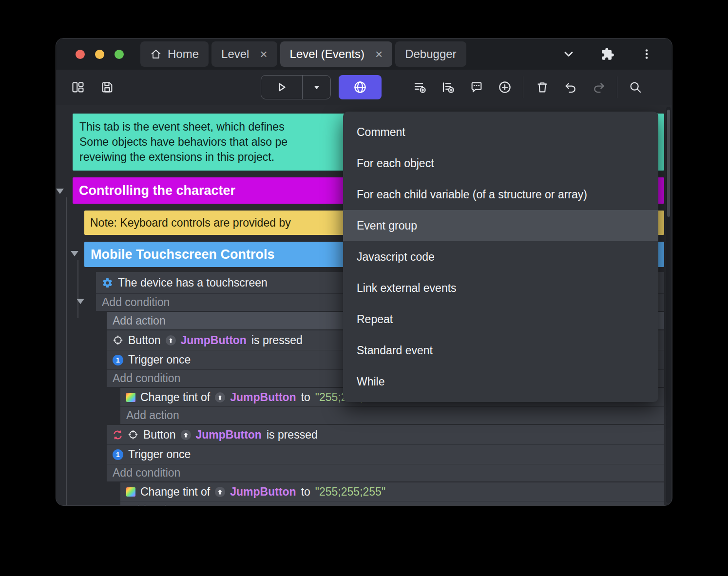 The image size is (728, 576). I want to click on menu-item-javascript-code: Javascript code, so click(501, 257).